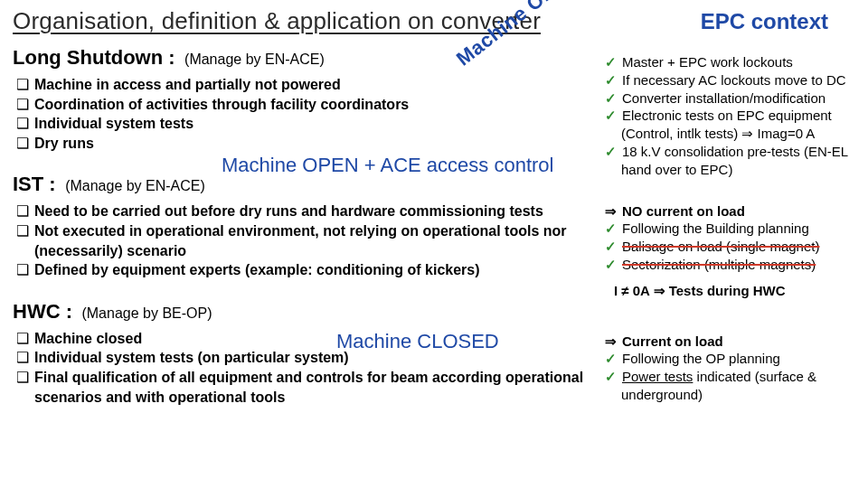 This screenshot has height=488, width=868. What do you see at coordinates (306, 270) in the screenshot?
I see `list-item: Defined by equipment experts (example: c…` at bounding box center [306, 270].